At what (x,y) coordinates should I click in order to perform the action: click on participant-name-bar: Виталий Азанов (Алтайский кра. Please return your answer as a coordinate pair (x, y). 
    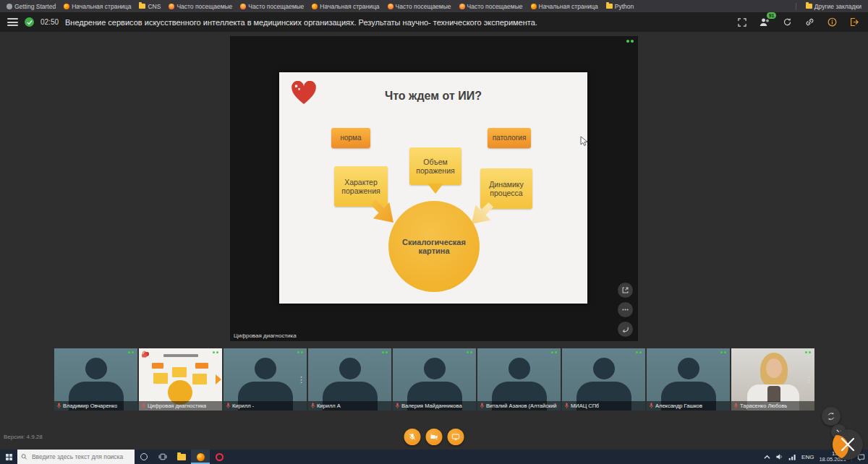
    Looking at the image, I should click on (519, 406).